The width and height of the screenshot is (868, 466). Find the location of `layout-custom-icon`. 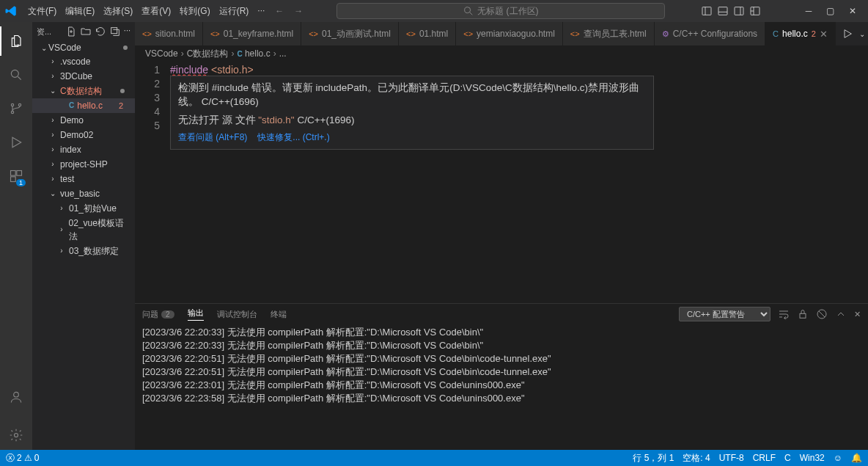

layout-custom-icon is located at coordinates (755, 11).